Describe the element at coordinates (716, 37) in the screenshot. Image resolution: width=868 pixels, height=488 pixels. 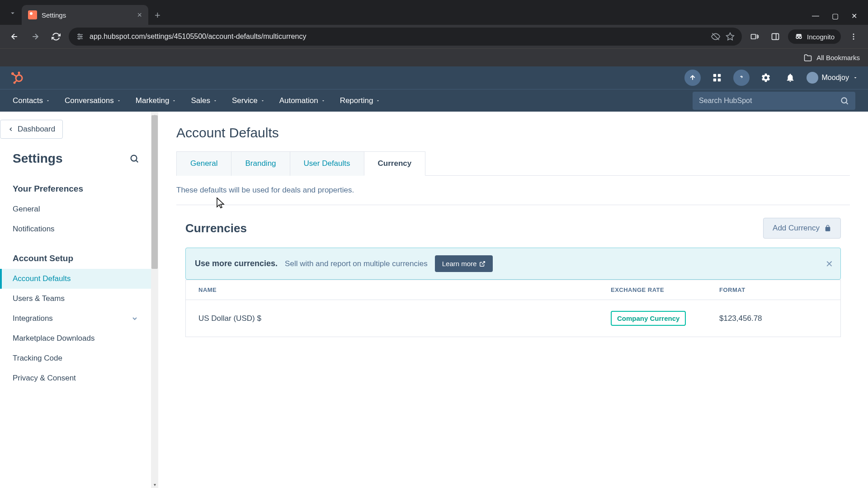
I see `cookies-blocked-icon` at that location.